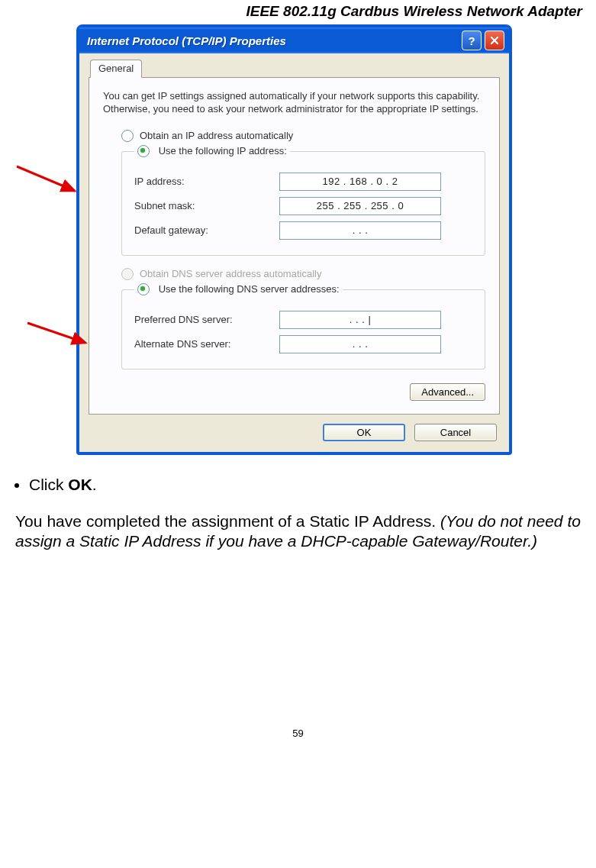 The width and height of the screenshot is (596, 868). What do you see at coordinates (295, 103) in the screenshot?
I see `description-text: You can get IP settings assigned automat…` at bounding box center [295, 103].